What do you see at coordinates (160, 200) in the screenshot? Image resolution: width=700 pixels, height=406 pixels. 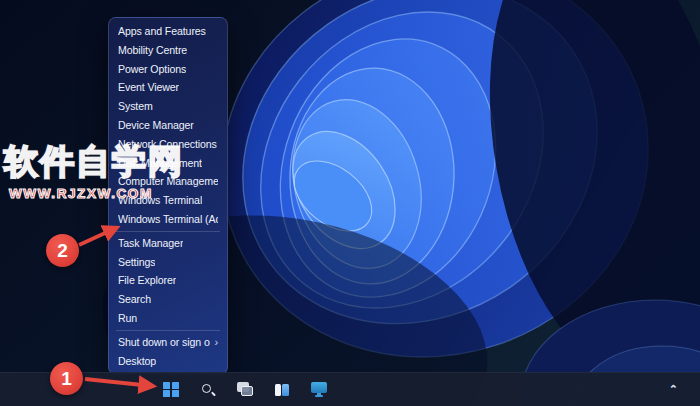 I see `menu-item-label: Windows Terminal` at bounding box center [160, 200].